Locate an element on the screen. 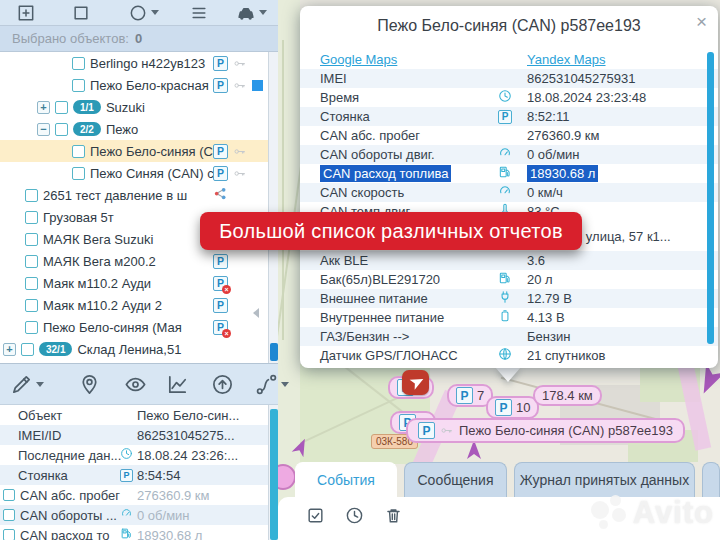 The image size is (720, 540). popup-row: CAN обороты двиг.0 об/мин is located at coordinates (509, 154).